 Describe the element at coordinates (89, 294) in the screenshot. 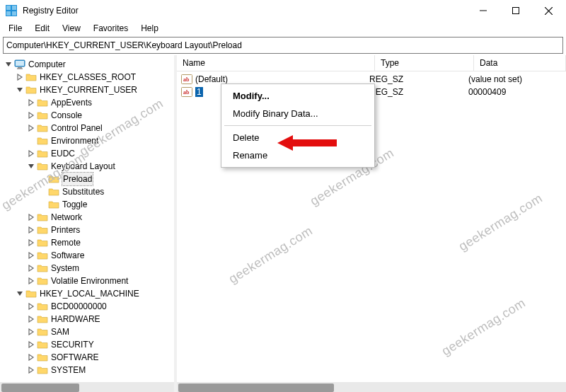

I see `tree-item-label: HKEY_LOCAL_MACHINE` at that location.